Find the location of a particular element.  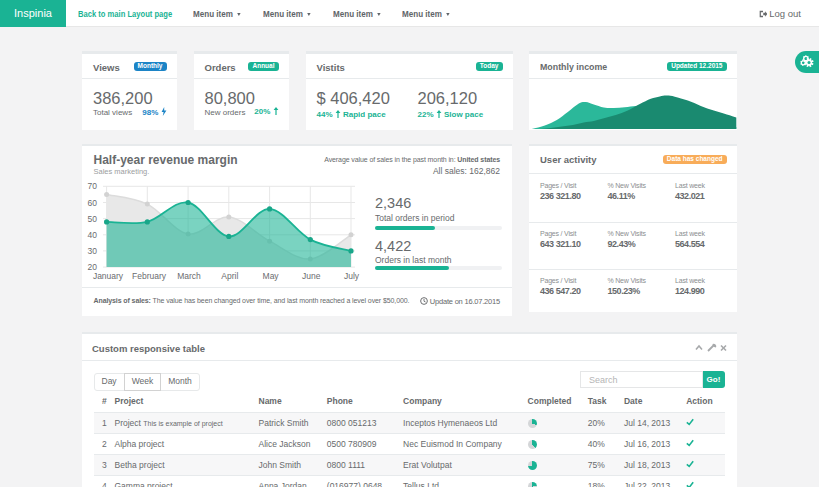

svg-text: 30 is located at coordinates (93, 251).